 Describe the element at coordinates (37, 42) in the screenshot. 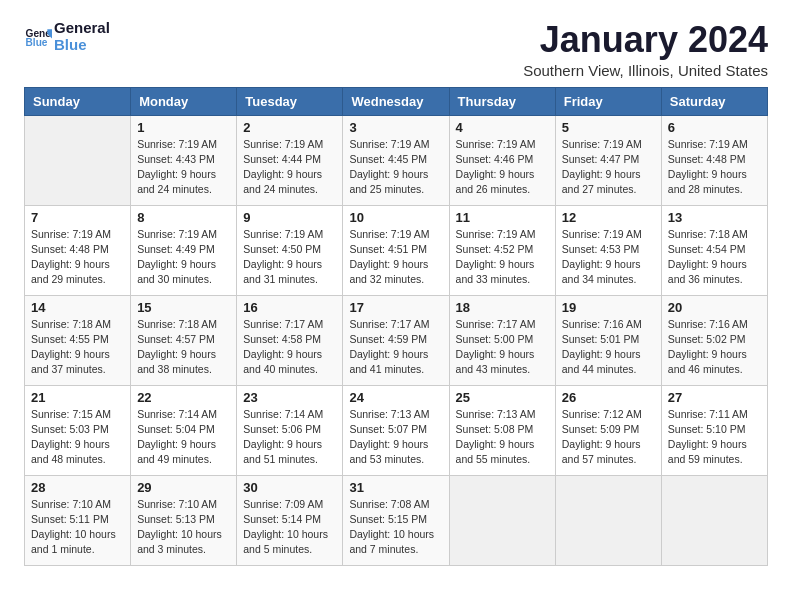

I see `svg-text: Blue` at that location.